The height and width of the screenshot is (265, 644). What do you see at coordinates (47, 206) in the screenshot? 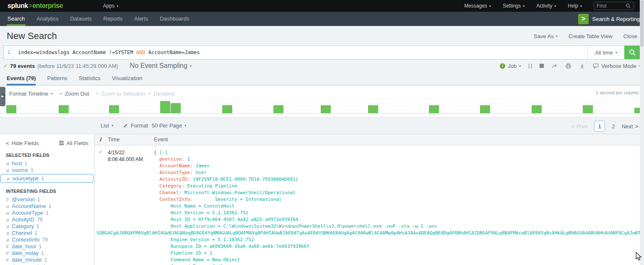
I see `field-AccountName: aAccountName1` at bounding box center [47, 206].